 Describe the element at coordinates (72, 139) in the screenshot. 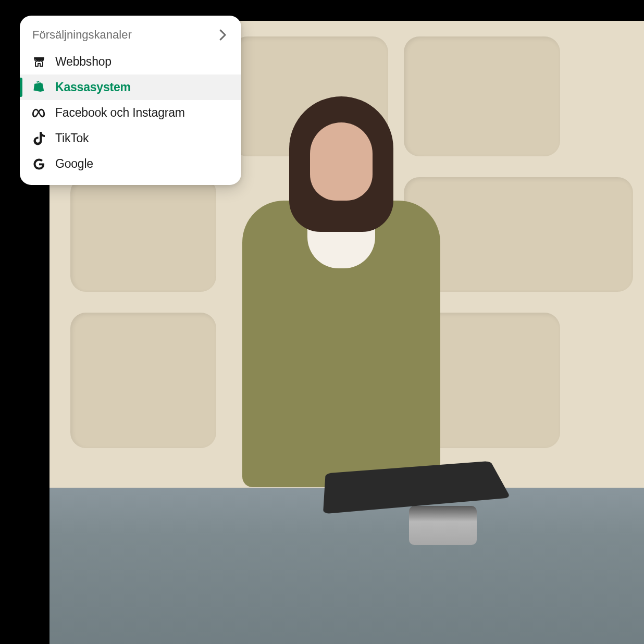

I see `channel-label: TikTok` at that location.